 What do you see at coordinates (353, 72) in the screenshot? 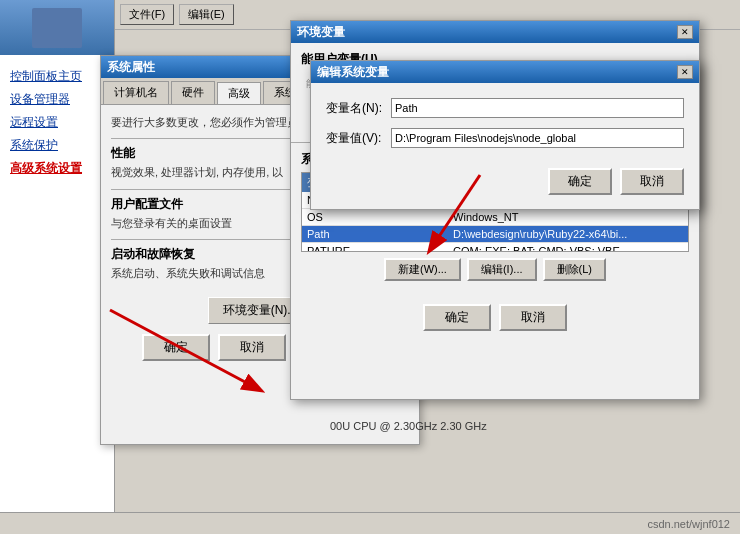
I see `edit-dialog-title: 编辑系统变量` at bounding box center [353, 72].